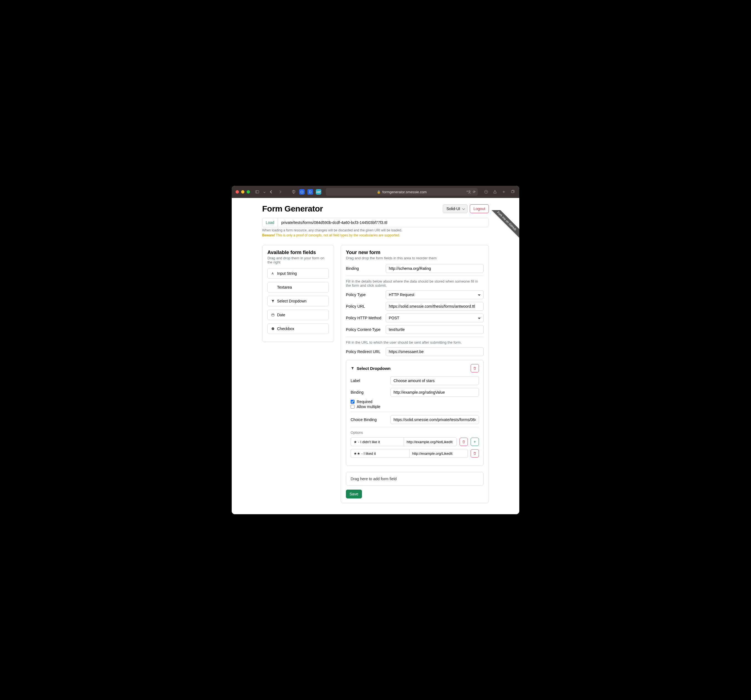 The image size is (751, 700). I want to click on policy-type-label: Policy Type, so click(364, 295).